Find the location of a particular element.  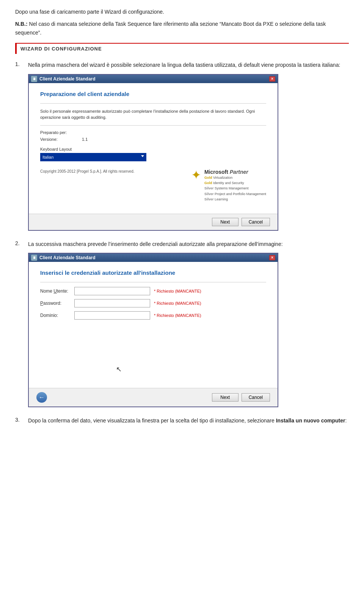

comp-4: Silver Project and Portfolio Management is located at coordinates (235, 194).